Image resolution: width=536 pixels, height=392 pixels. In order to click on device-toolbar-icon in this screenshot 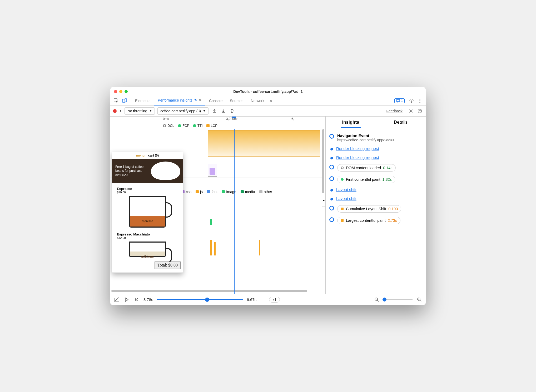, I will do `click(125, 101)`.